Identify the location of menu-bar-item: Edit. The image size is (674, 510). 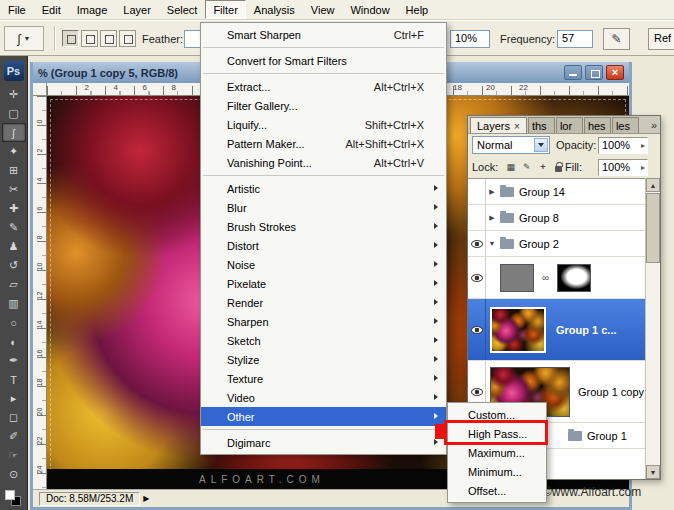
(52, 10).